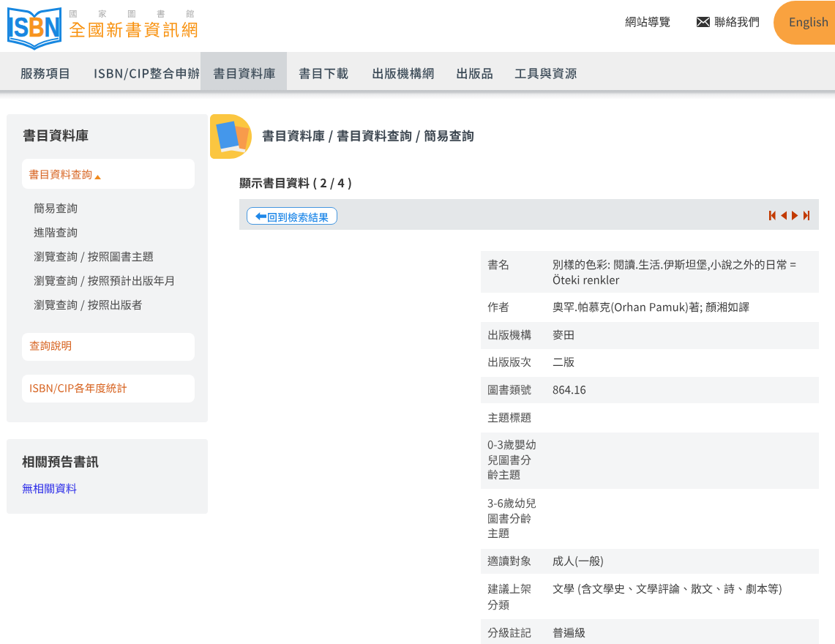 This screenshot has width=835, height=644. I want to click on svg-text: ISBN, so click(34, 28).